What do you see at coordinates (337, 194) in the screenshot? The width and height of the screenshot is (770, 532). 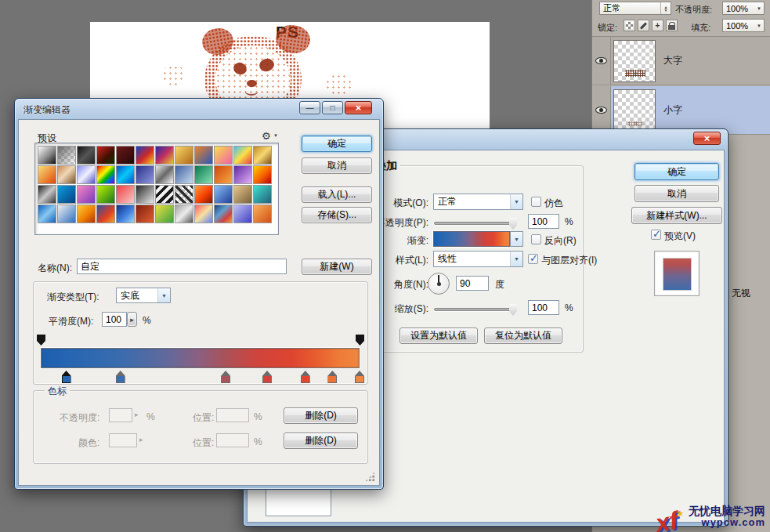 I see `load-button: 载入(L)...` at bounding box center [337, 194].